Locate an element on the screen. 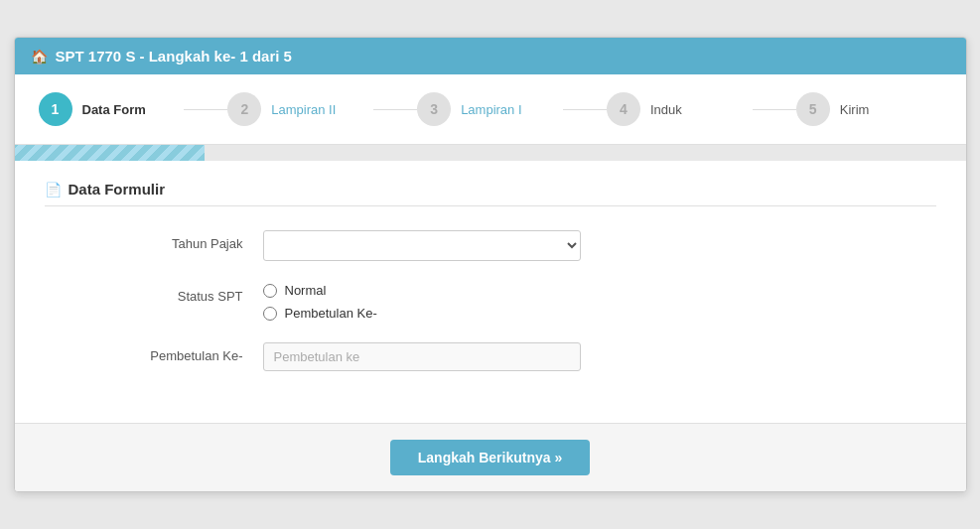 This screenshot has width=980, height=529. pembetulan-control is located at coordinates (422, 357).